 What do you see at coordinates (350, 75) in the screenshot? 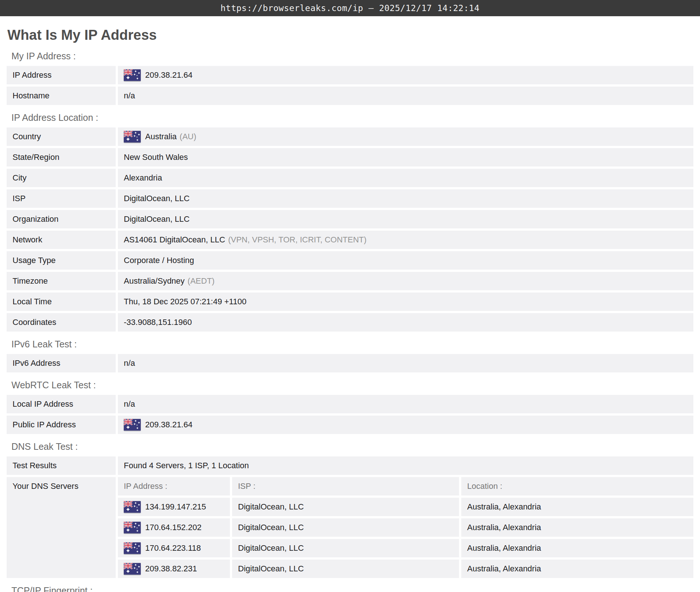
I see `table-row-ip-address: IP Address 209.38.21.64` at bounding box center [350, 75].